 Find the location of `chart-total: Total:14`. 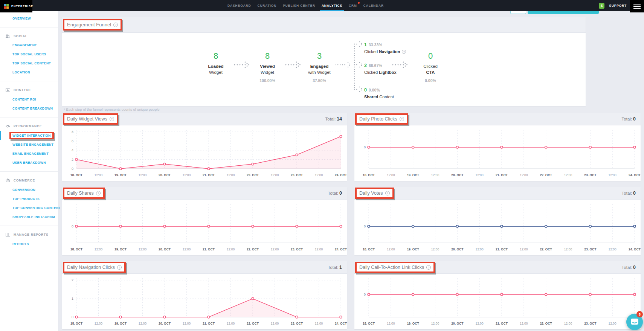

chart-total: Total:14 is located at coordinates (334, 119).